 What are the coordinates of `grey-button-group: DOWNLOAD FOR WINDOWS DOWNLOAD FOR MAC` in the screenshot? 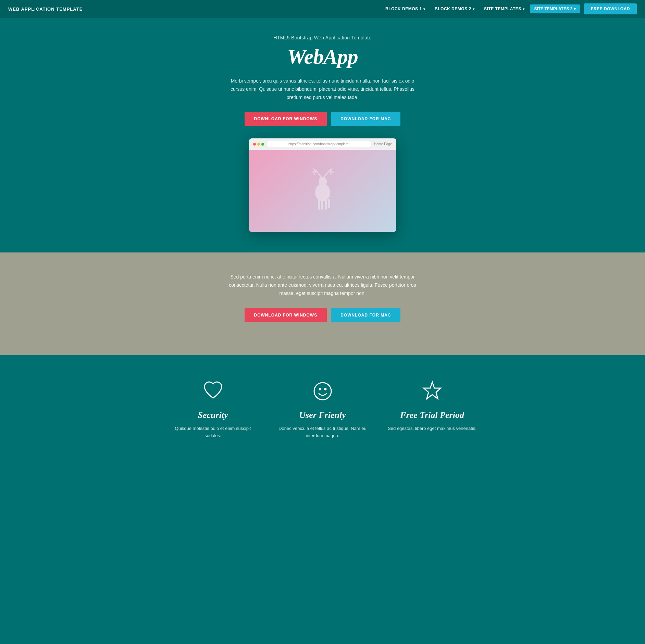 It's located at (323, 315).